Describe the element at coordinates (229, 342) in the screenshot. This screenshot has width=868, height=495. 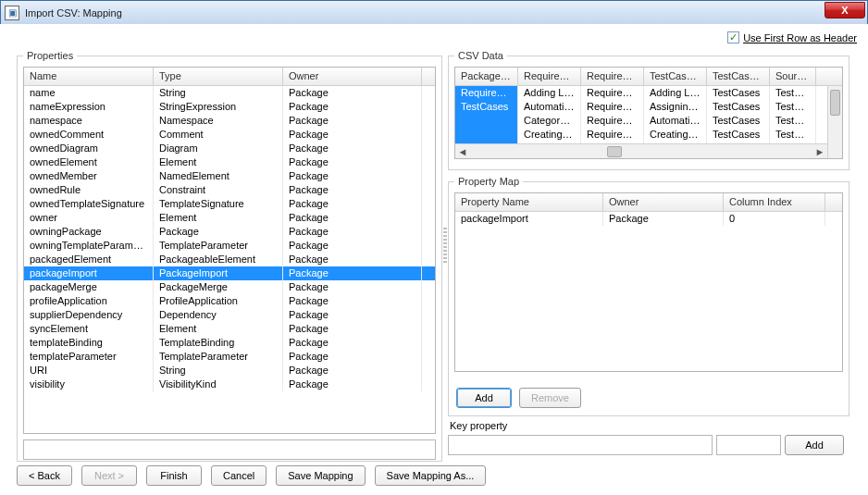
I see `table-row: templateBindingTemplateBindingPackage` at that location.